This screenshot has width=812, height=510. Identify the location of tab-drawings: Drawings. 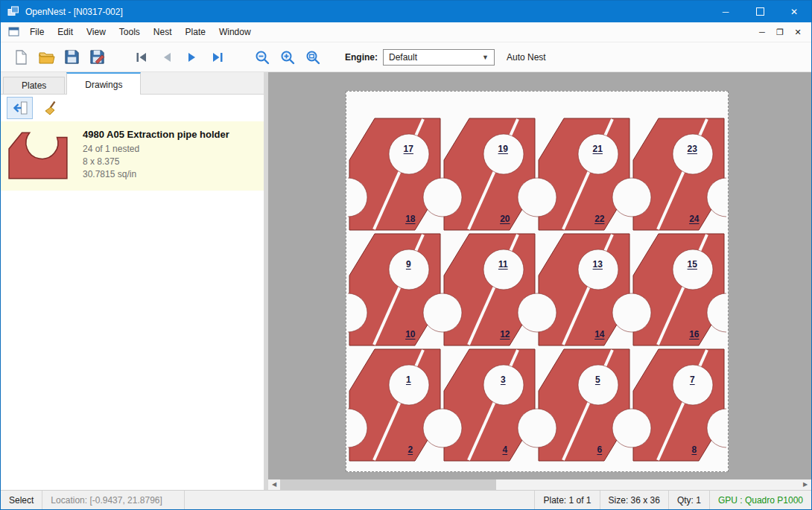
(104, 83).